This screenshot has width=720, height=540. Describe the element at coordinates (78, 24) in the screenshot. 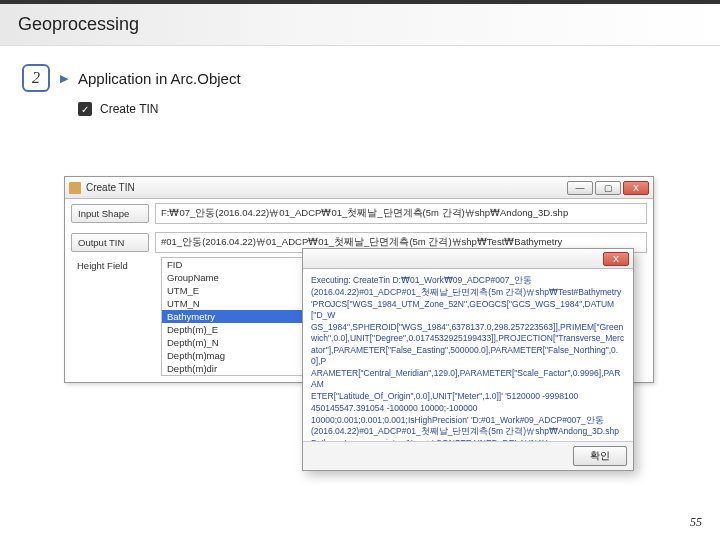

I see `page-title: Geoprocessing` at that location.